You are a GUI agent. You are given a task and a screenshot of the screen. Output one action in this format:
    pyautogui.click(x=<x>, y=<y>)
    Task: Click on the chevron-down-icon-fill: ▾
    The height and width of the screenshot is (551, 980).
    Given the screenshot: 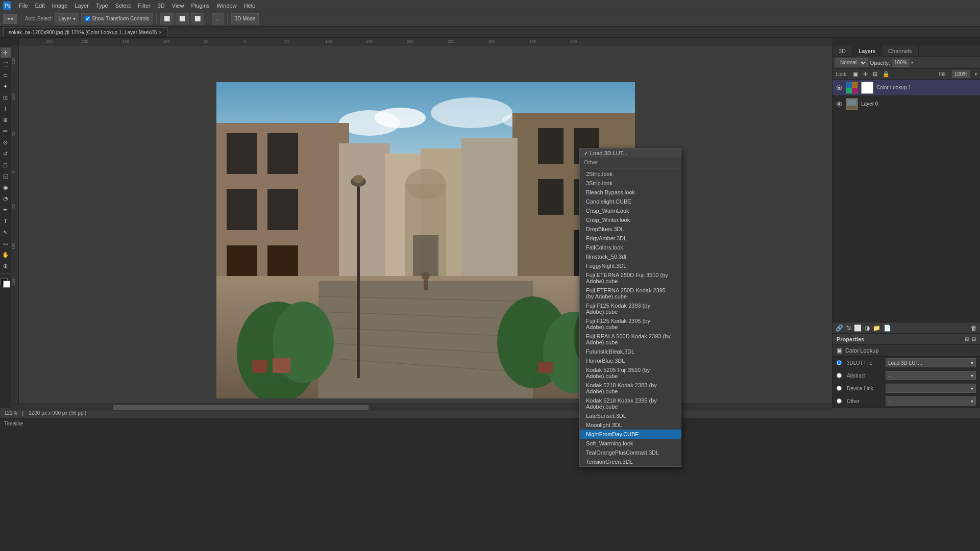 What is the action you would take?
    pyautogui.click(x=976, y=74)
    